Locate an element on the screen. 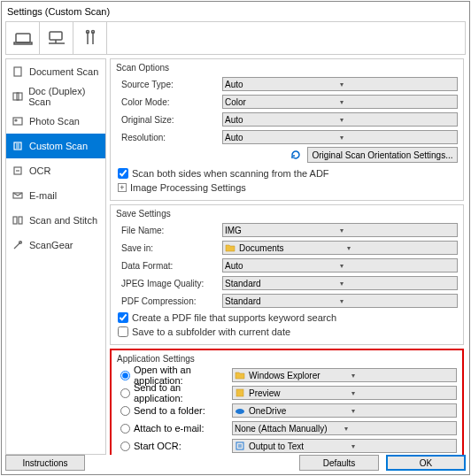 The width and height of the screenshot is (471, 476). image-processing-expand: +Image Processing Settings is located at coordinates (287, 188).